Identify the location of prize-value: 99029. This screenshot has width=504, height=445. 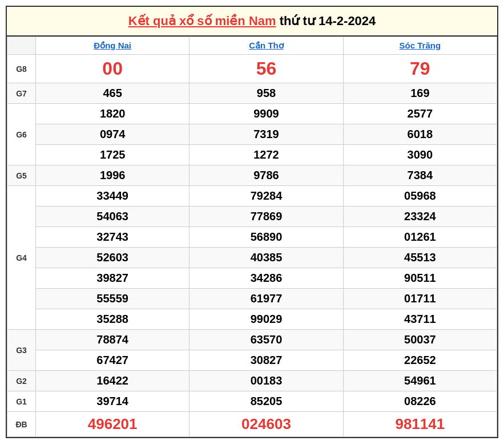
(266, 319).